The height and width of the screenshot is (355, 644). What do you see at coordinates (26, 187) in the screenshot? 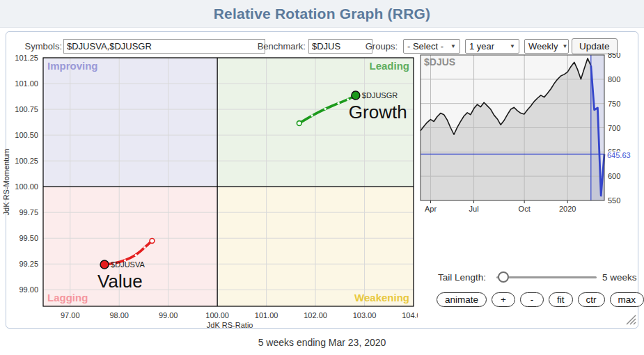
I see `y-tick-label: 100.00` at bounding box center [26, 187].